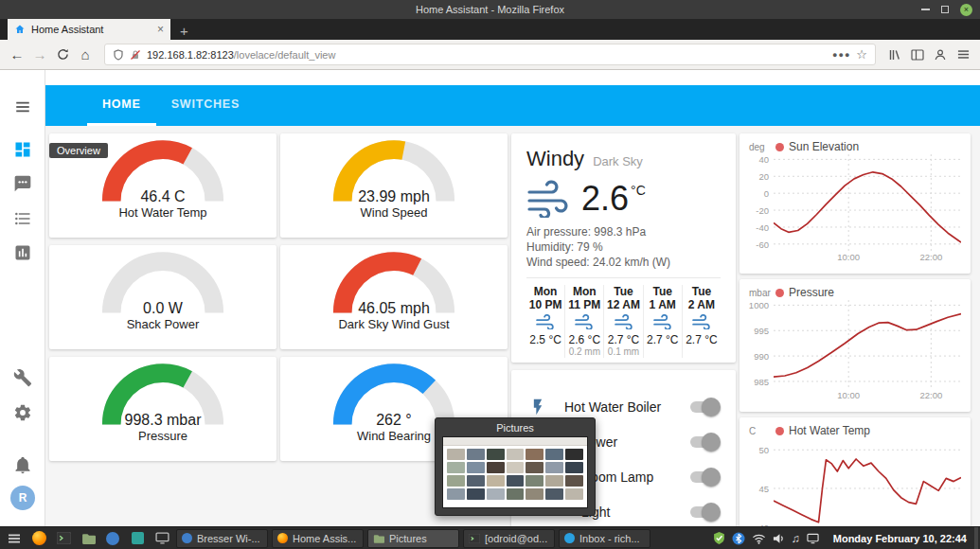 The height and width of the screenshot is (549, 980). What do you see at coordinates (623, 262) in the screenshot?
I see `weather-attr-wind: Wind speed: 24.02 km/h (W)` at bounding box center [623, 262].